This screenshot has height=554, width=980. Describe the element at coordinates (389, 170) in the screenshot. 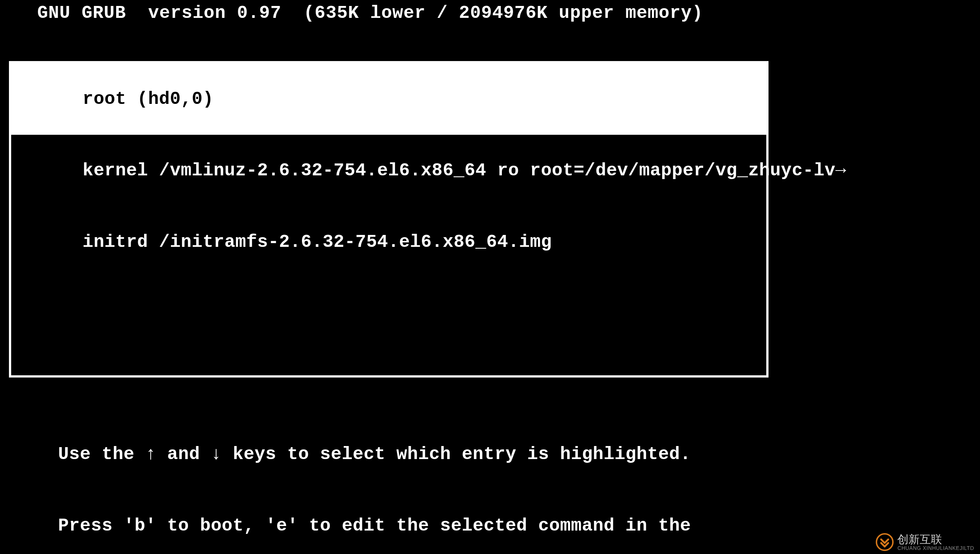

I see `menu-entry-kernel: kernel /vmlinuz-2.6.32-754.el6.x86_64 ro…` at that location.